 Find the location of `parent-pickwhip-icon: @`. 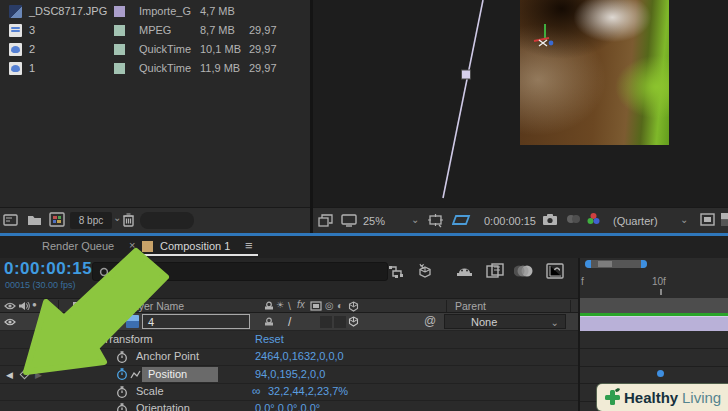

parent-pickwhip-icon: @ is located at coordinates (430, 321).